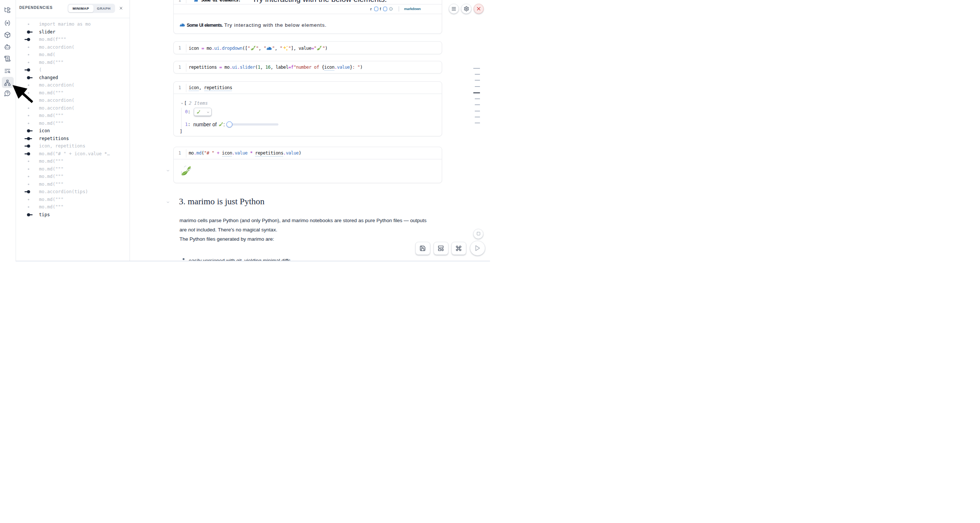 The image size is (980, 523). I want to click on run-label: r, so click(371, 9).